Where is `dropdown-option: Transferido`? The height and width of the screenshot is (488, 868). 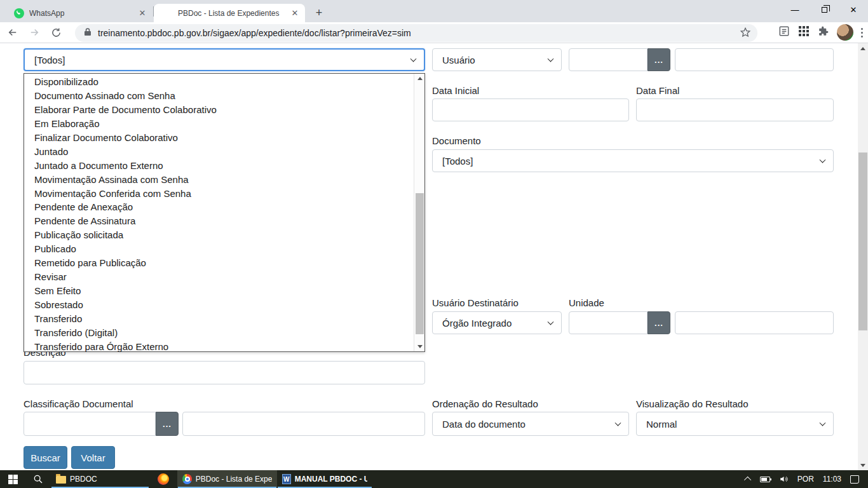 dropdown-option: Transferido is located at coordinates (224, 319).